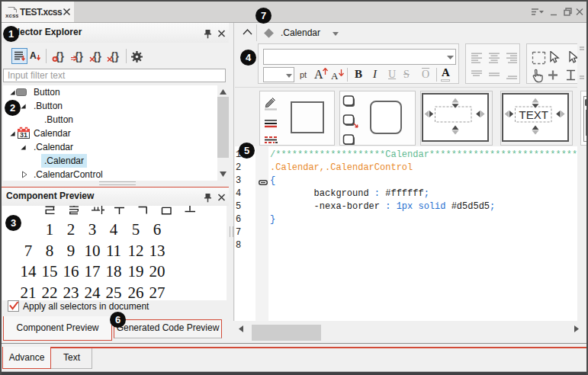 The width and height of the screenshot is (588, 375). What do you see at coordinates (34, 56) in the screenshot?
I see `svg-text: A` at bounding box center [34, 56].